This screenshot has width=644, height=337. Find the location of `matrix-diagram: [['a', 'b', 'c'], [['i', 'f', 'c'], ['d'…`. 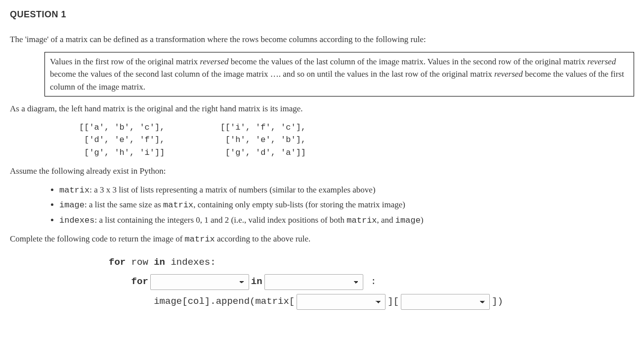

matrix-diagram: [['a', 'b', 'c'], [['i', 'f', 'c'], ['d'… is located at coordinates (357, 141).